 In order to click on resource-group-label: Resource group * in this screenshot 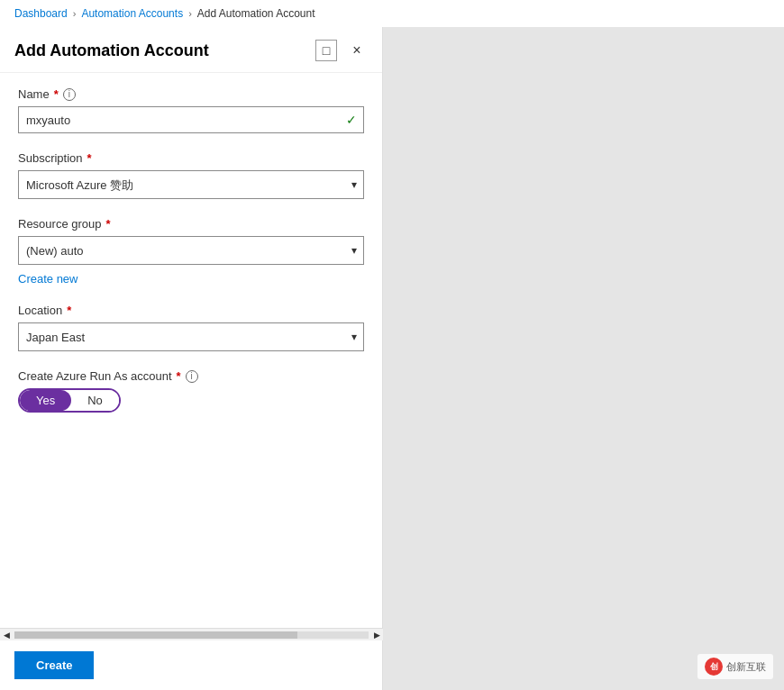, I will do `click(191, 223)`.